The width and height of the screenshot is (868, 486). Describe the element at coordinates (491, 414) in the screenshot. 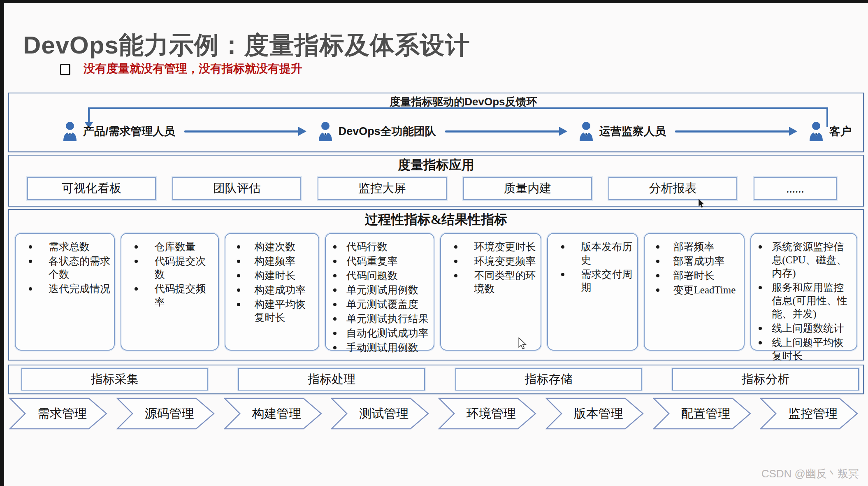

I see `chevron-label: 环境管理` at that location.